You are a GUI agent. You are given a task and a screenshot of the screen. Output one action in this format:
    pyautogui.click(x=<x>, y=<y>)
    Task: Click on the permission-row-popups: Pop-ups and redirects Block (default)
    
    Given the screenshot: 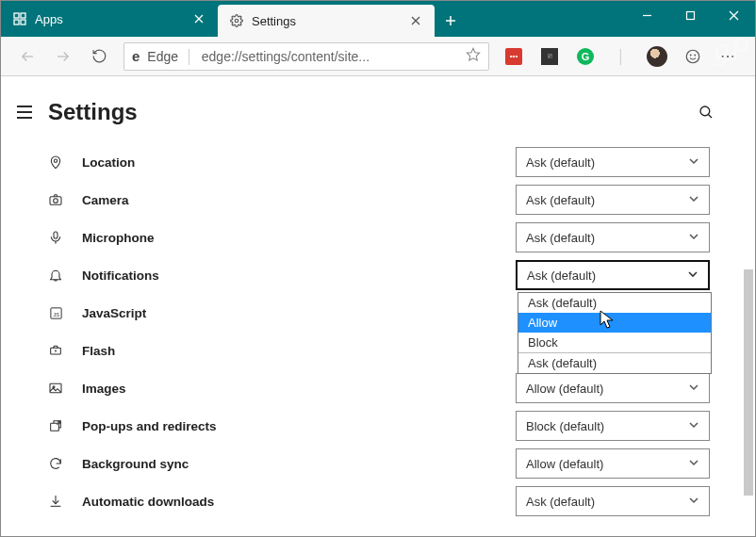 What is the action you would take?
    pyautogui.click(x=378, y=426)
    